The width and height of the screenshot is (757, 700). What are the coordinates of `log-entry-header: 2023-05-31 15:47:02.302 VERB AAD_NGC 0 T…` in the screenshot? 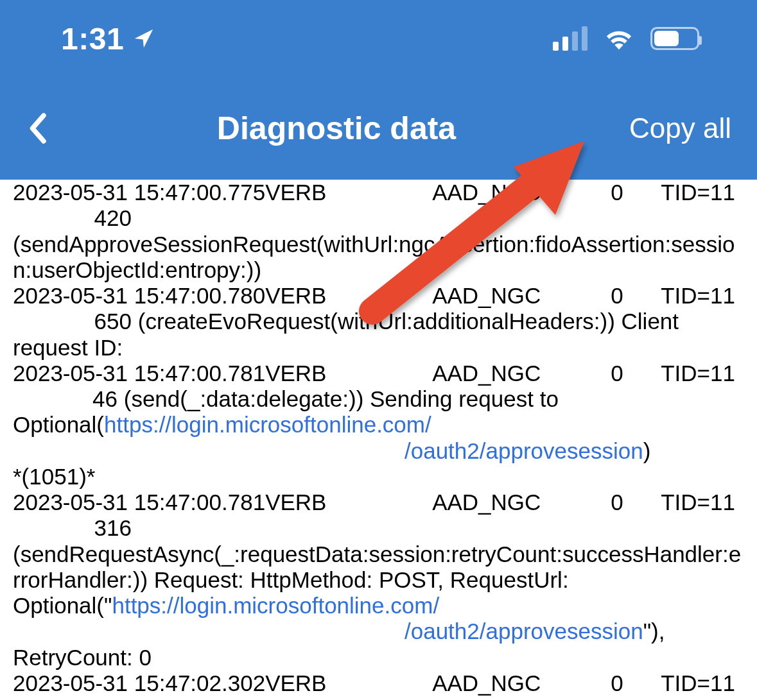 It's located at (379, 683).